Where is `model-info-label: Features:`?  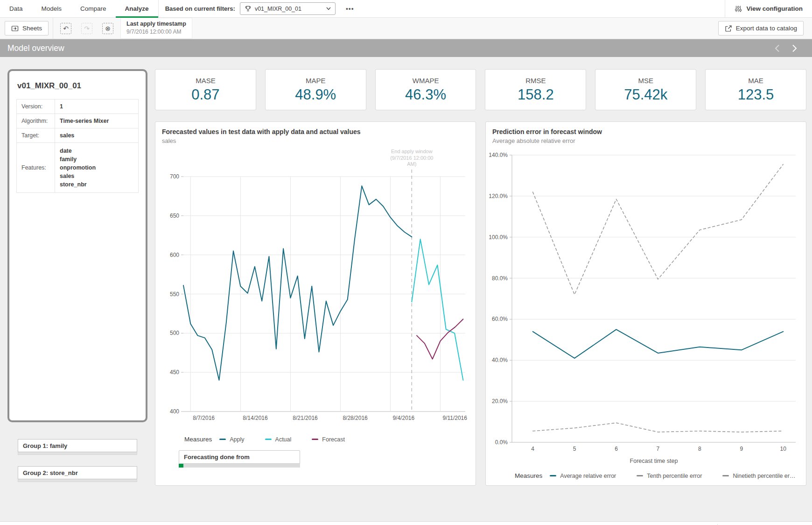
model-info-label: Features: is located at coordinates (36, 168).